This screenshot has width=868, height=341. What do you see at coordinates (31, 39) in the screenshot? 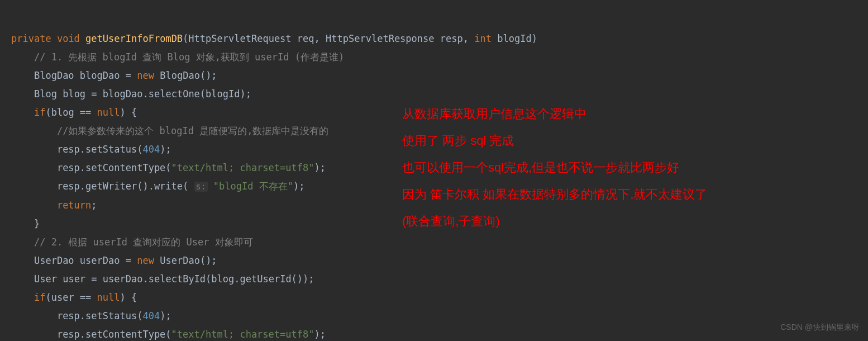
I see `keyword-private: private` at bounding box center [31, 39].